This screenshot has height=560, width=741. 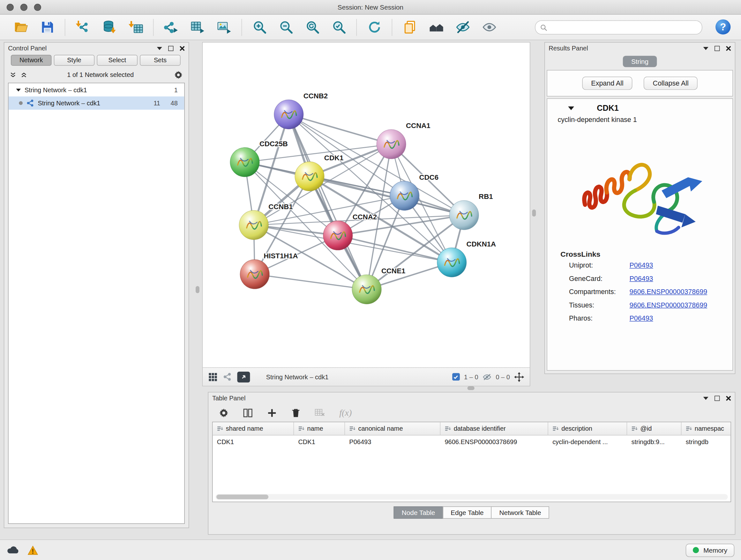 What do you see at coordinates (471, 211) in the screenshot?
I see `network-node-RB1: RB1` at bounding box center [471, 211].